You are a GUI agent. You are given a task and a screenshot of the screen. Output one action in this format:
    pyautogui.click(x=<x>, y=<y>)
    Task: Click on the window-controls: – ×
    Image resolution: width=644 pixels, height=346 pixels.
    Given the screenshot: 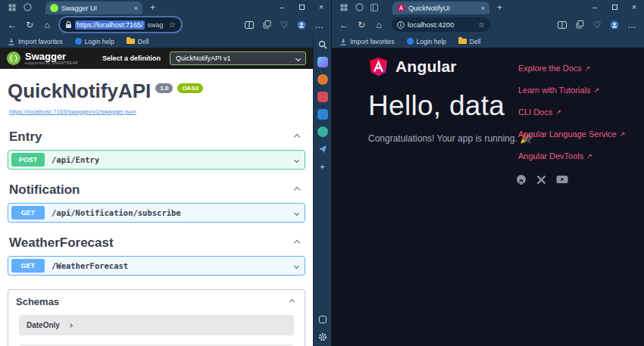 What is the action you would take?
    pyautogui.click(x=614, y=8)
    